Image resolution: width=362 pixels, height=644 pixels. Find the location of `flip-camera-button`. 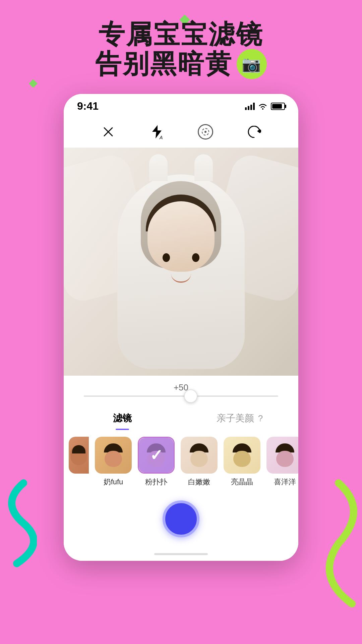

flip-camera-button is located at coordinates (254, 131).